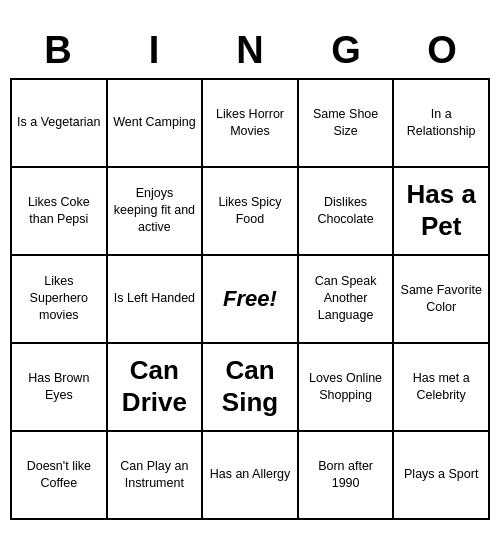 This screenshot has height=544, width=500. What do you see at coordinates (347, 124) in the screenshot?
I see `bingo-cell: Same Shoe Size` at bounding box center [347, 124].